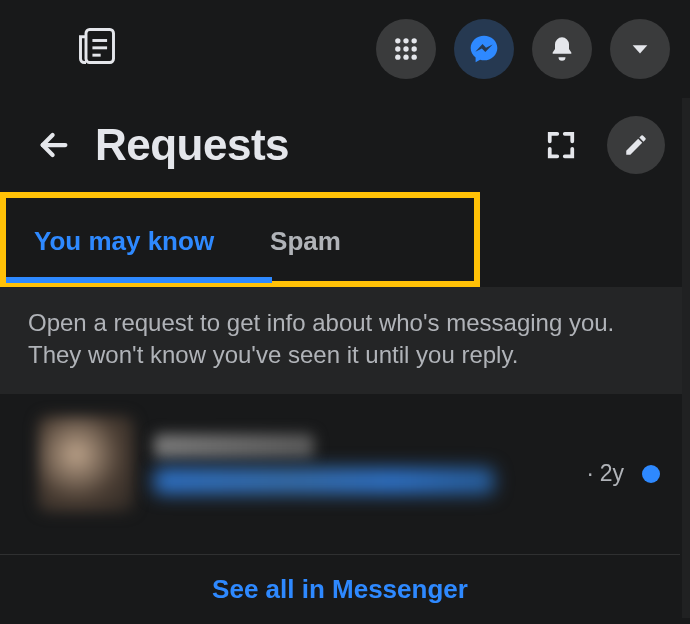  What do you see at coordinates (240, 240) in the screenshot?
I see `tabs: You may know Spam` at bounding box center [240, 240].